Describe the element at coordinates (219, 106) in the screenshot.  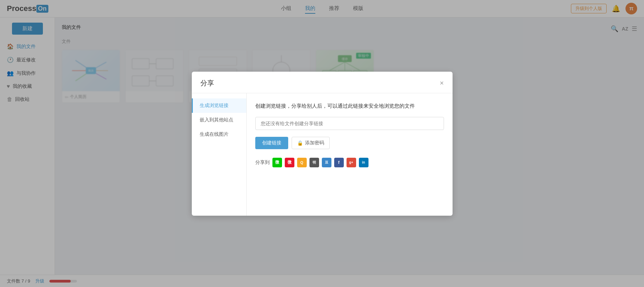
I see `tab-browser-link: 生成浏览链接` at that location.